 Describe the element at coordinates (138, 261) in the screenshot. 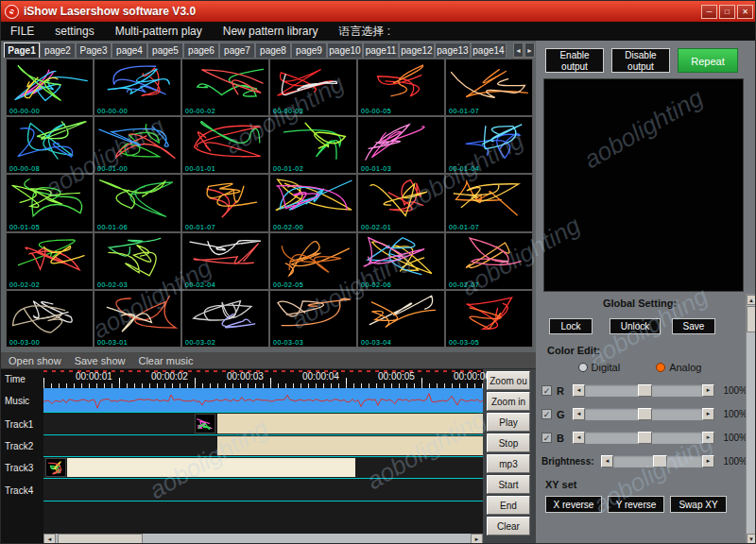

I see `pattern-cell-bird-green: 00-02-03` at that location.